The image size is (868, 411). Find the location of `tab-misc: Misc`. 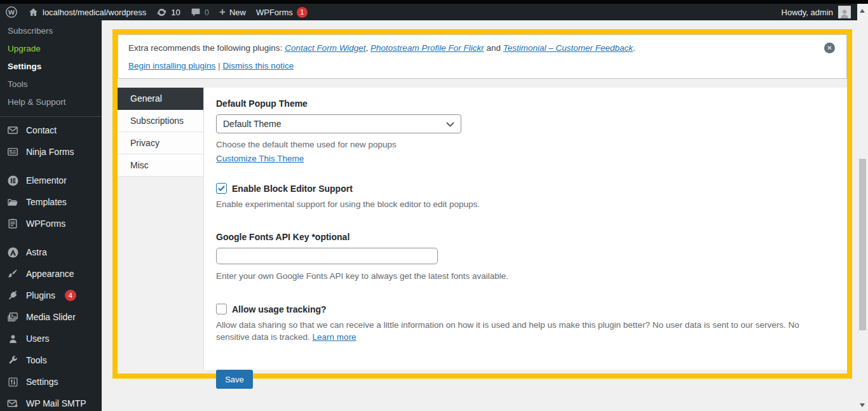

tab-misc: Misc is located at coordinates (160, 165).